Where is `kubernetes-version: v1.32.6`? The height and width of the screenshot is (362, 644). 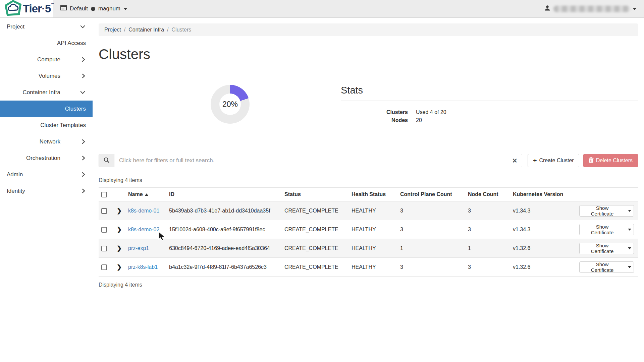
kubernetes-version: v1.32.6 is located at coordinates (543, 267).